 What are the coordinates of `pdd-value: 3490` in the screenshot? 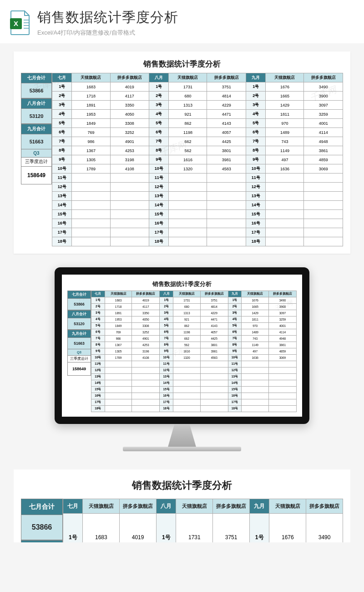 It's located at (325, 528).